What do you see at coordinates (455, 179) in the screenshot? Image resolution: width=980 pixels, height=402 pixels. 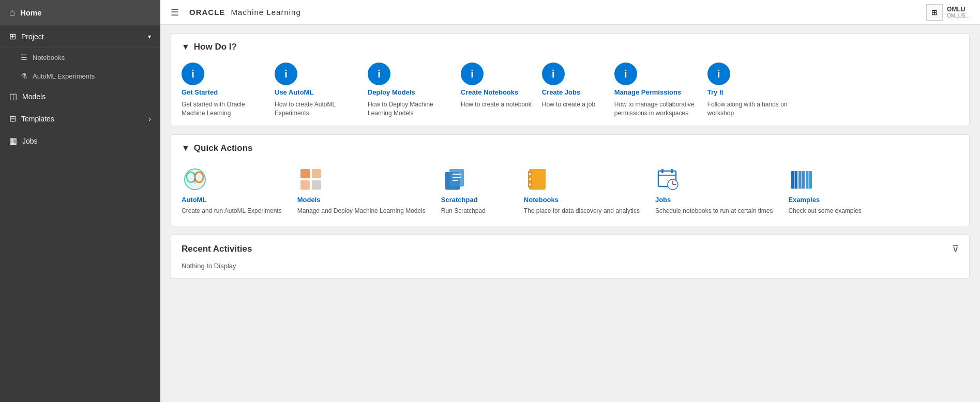 I see `scratchpad-svg-icon` at bounding box center [455, 179].